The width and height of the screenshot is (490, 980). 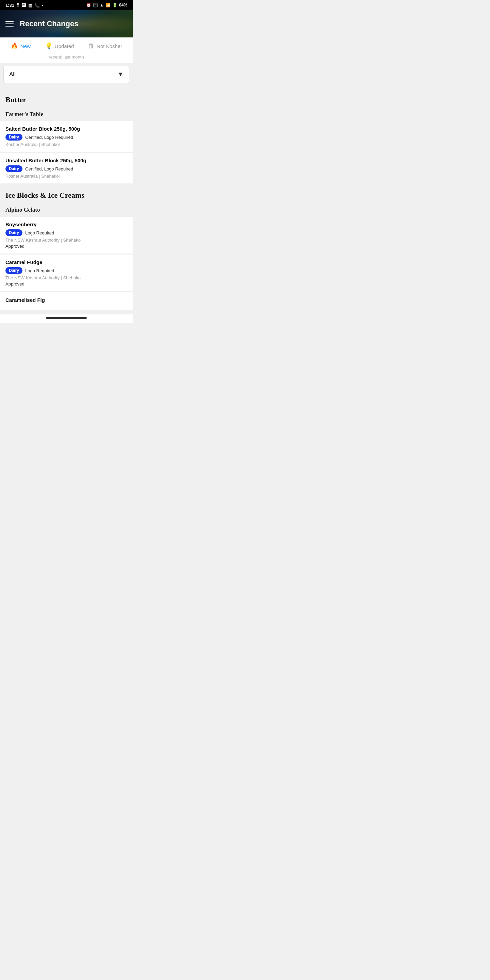 I want to click on subcategory-header-farmers-table: Farmer's Table, so click(x=66, y=114).